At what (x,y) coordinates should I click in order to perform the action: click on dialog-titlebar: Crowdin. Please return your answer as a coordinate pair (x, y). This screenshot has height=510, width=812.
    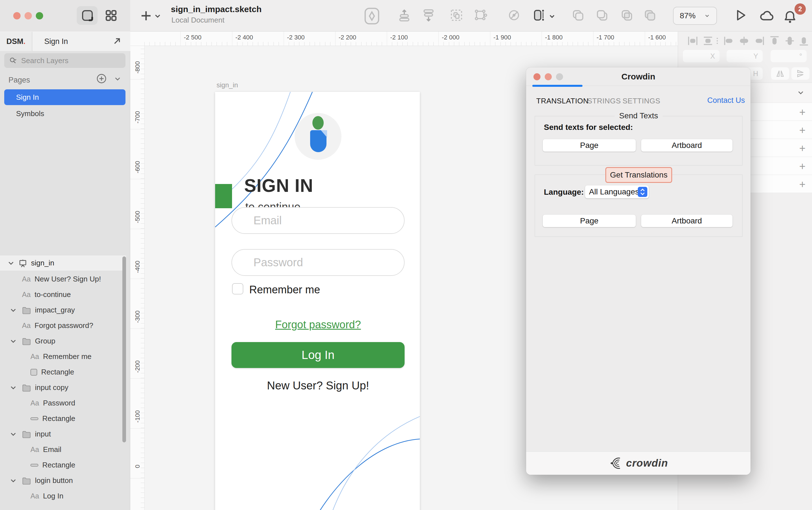
    Looking at the image, I should click on (638, 77).